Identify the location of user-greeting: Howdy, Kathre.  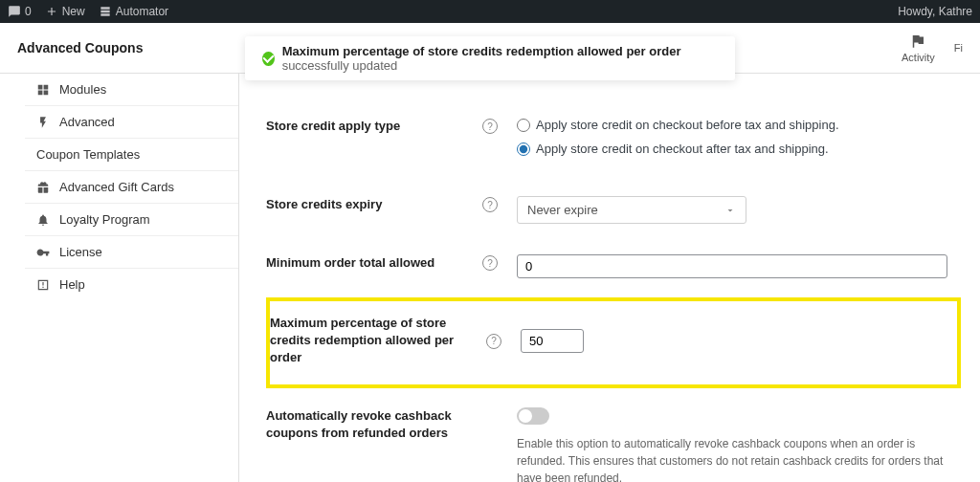
(935, 11).